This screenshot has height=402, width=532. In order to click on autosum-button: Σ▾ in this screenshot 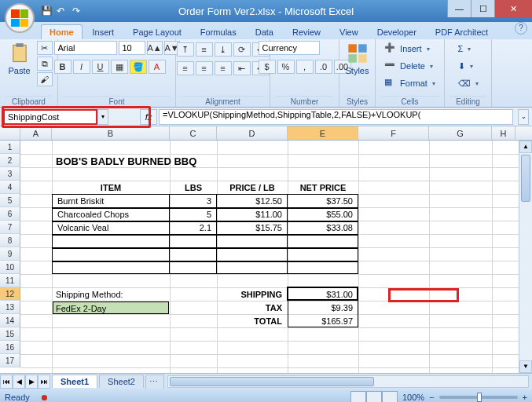, I will do `click(465, 49)`.